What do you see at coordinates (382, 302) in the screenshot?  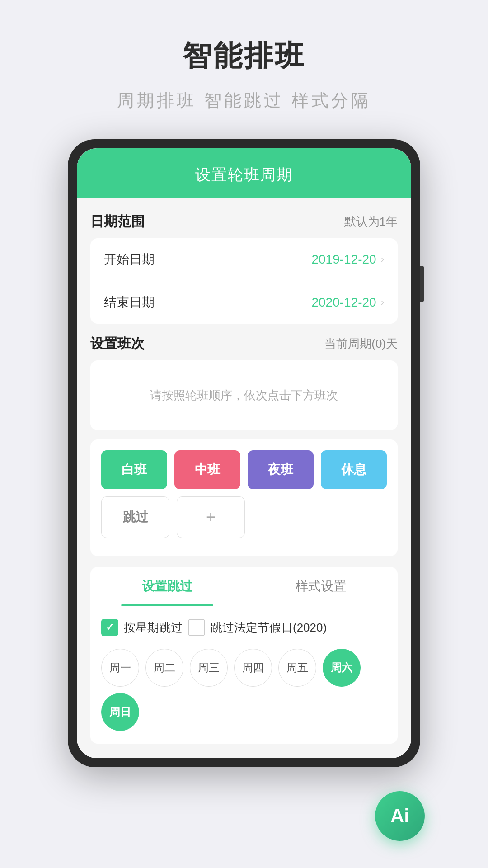 I see `end-date-chevron-icon: ›` at bounding box center [382, 302].